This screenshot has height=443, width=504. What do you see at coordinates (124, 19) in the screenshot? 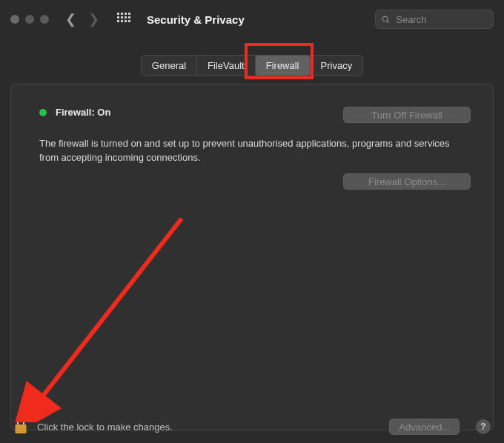
I see `show-all-icon` at bounding box center [124, 19].